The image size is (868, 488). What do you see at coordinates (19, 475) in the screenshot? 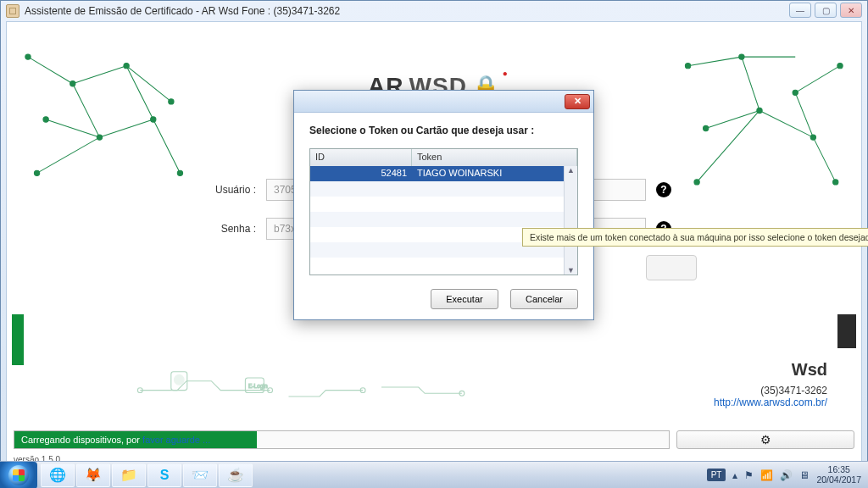
I see `start-button` at bounding box center [19, 475].